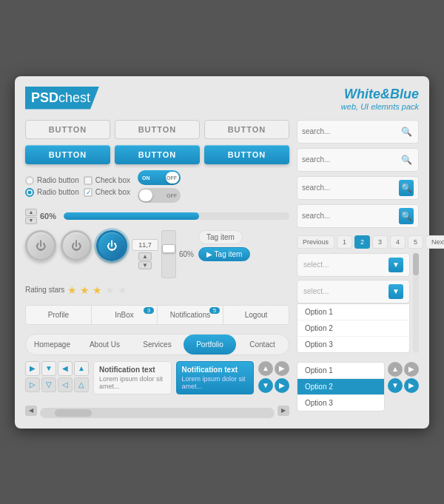 The width and height of the screenshot is (444, 504). I want to click on notif-card-1-title: Notification text, so click(132, 370).